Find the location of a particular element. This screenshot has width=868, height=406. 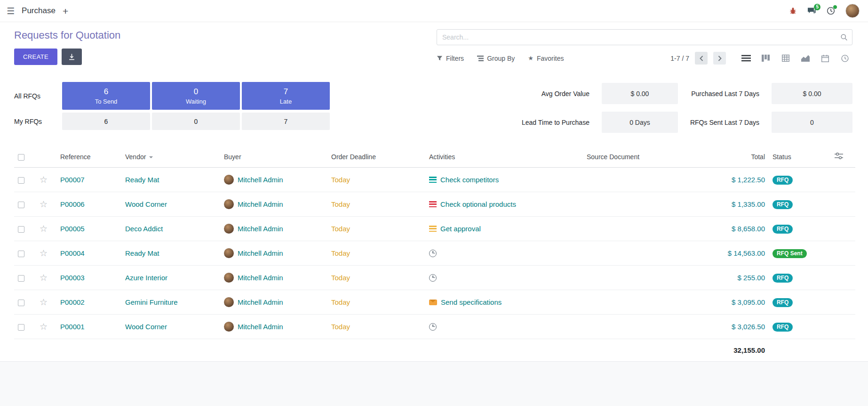

header-reference: Reference is located at coordinates (89, 157).